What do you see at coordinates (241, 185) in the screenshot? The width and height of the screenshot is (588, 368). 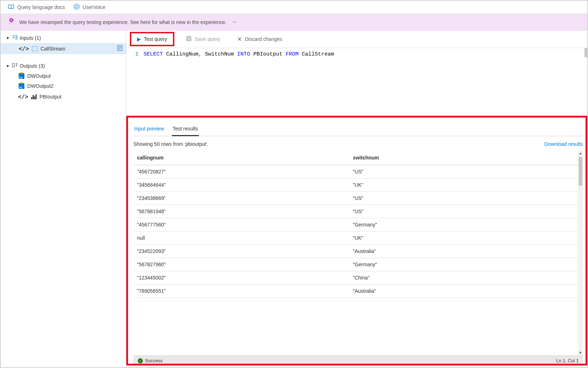 I see `cell-callingnum: "345684644"` at bounding box center [241, 185].